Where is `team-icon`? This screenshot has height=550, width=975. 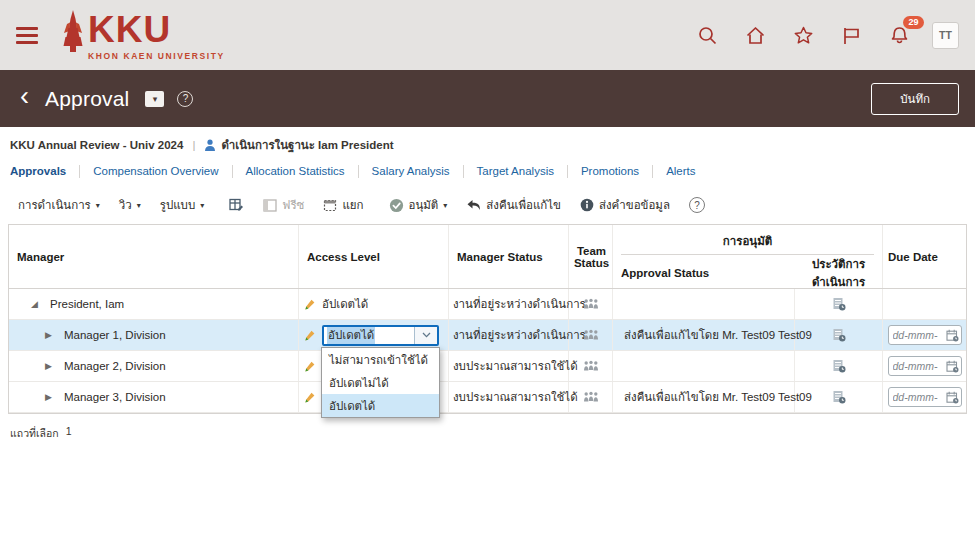 team-icon is located at coordinates (591, 335).